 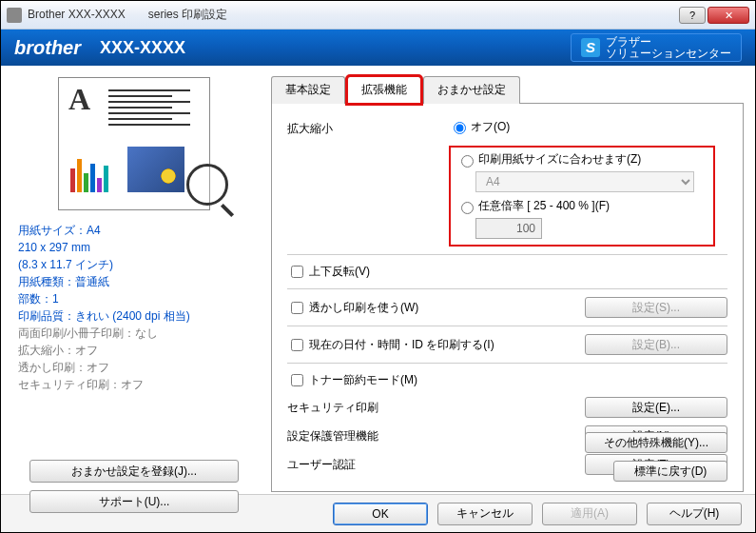 I want to click on scaling-fit-radio: 印刷用紙サイズに合わせます(Z), so click(x=582, y=160).